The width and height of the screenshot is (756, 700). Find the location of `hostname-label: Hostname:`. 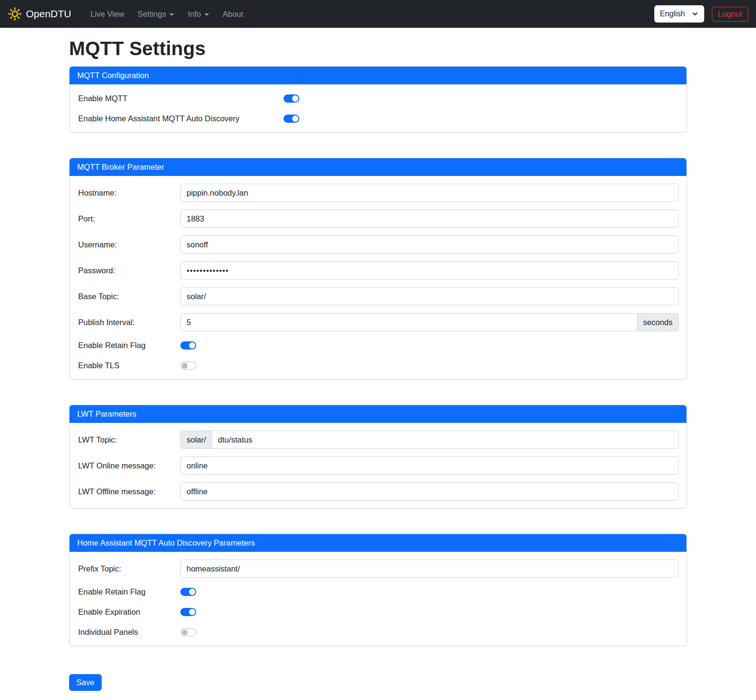

hostname-label: Hostname: is located at coordinates (129, 193).